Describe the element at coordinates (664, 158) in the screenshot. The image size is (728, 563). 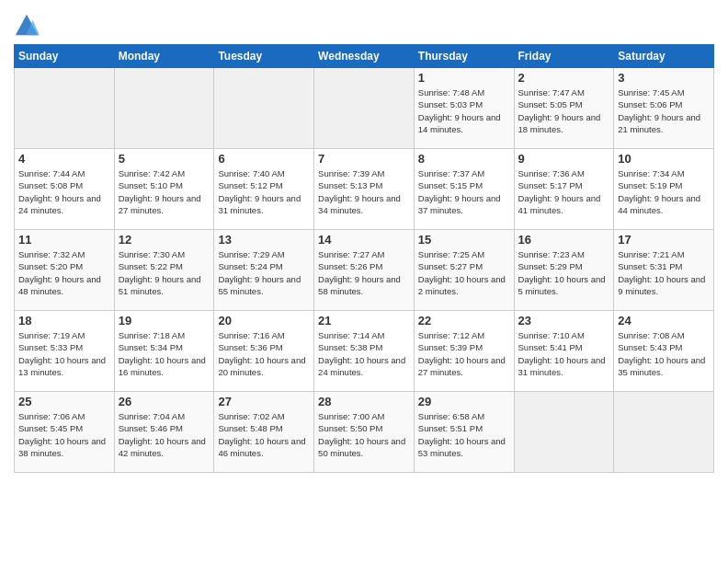
I see `day-number: 10` at that location.